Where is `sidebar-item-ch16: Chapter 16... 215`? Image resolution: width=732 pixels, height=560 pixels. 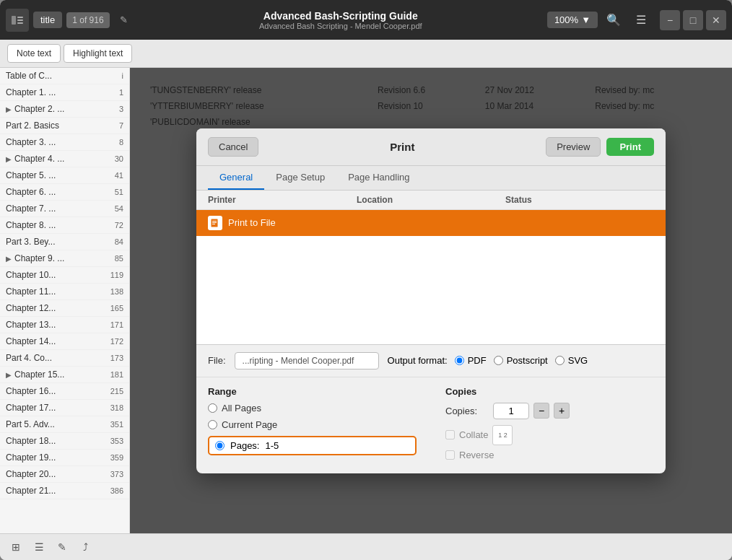 sidebar-item-ch16: Chapter 16... 215 is located at coordinates (65, 391).